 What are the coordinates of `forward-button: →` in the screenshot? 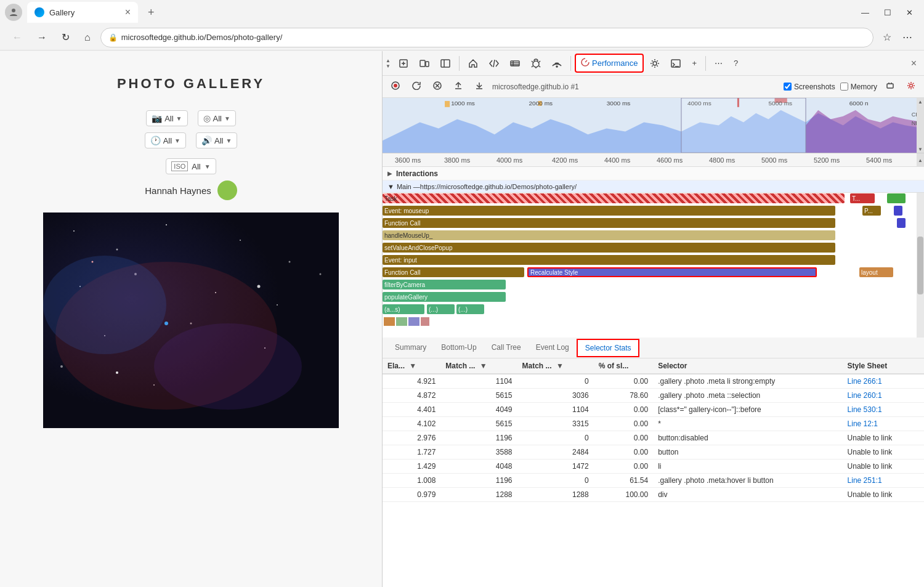 It's located at (42, 38).